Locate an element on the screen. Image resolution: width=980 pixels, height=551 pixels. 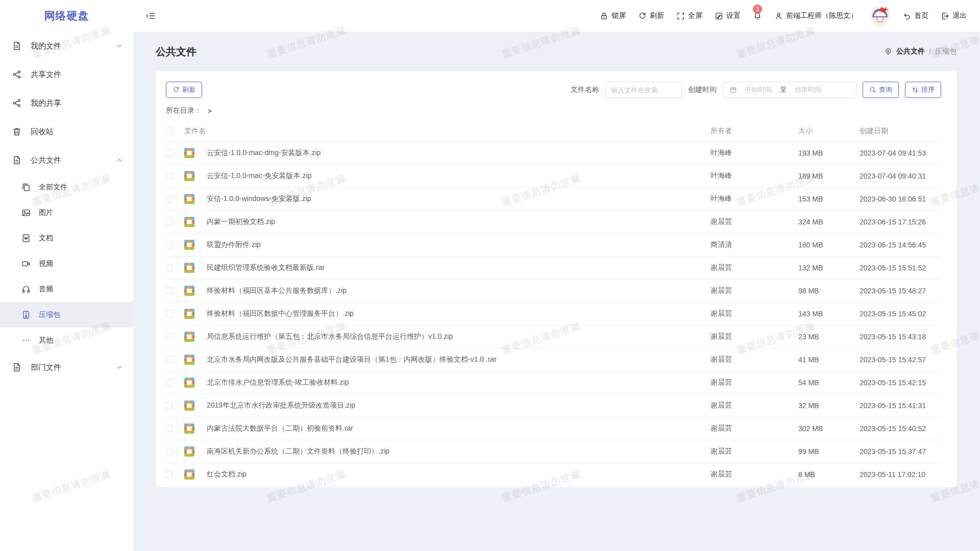
date-to-label: 至 is located at coordinates (783, 90).